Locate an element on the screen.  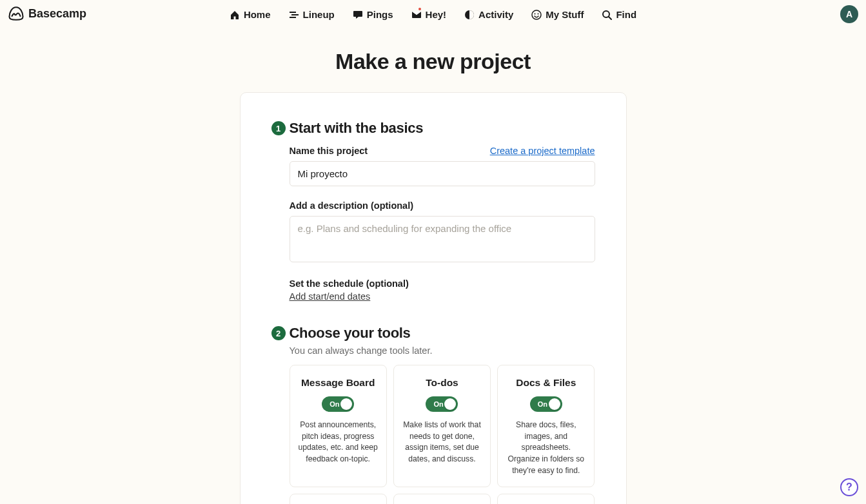
tool-card-2: Docs & FilesOnShare docs, files, images,… is located at coordinates (546, 426).